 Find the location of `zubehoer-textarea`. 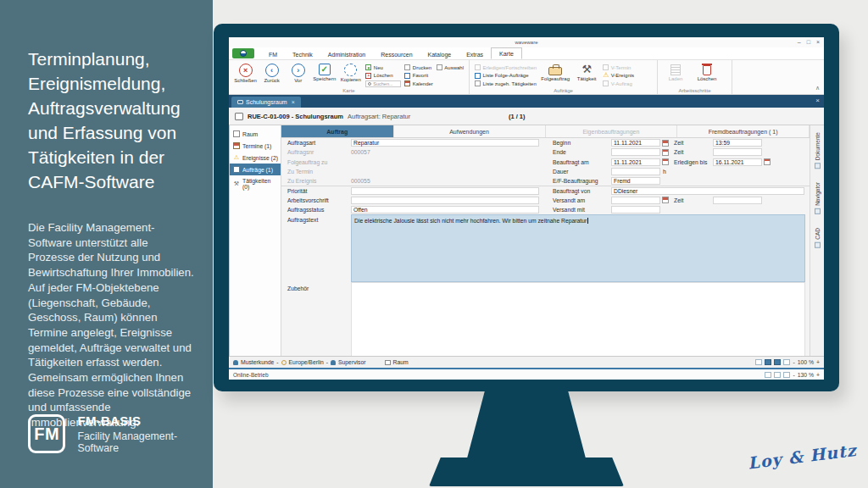

zubehoer-textarea is located at coordinates (578, 319).